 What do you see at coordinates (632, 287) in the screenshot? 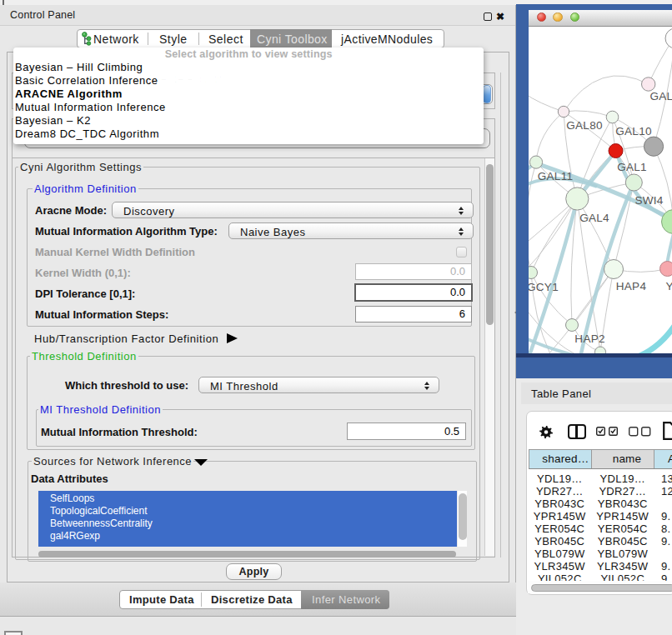
I see `svg-text: HAP4` at bounding box center [632, 287].